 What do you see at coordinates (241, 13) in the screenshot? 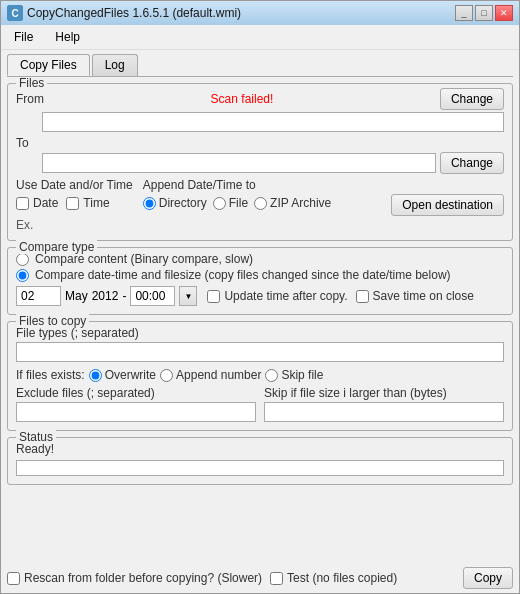
I see `window-title: CopyChangedFiles 1.6.5.1 (default.wmi)` at bounding box center [241, 13].